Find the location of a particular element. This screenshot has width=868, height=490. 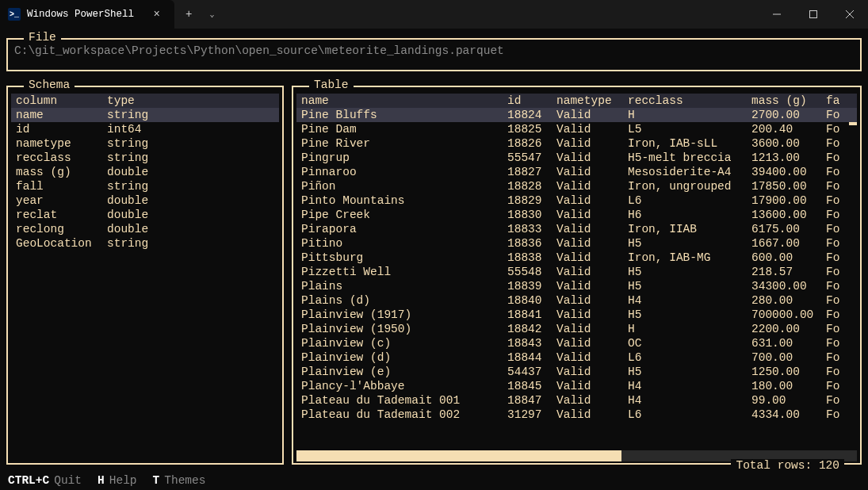

cell-recclass: L5 is located at coordinates (690, 129).